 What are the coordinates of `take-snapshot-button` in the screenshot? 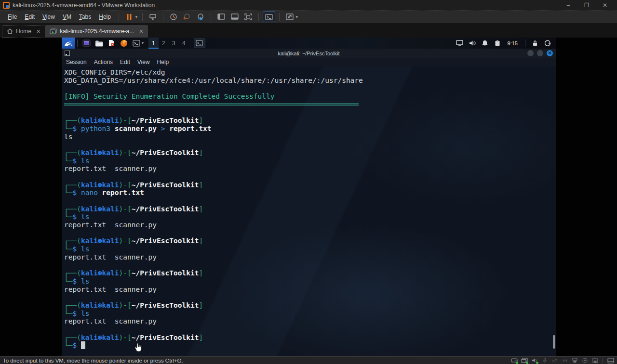 It's located at (174, 17).